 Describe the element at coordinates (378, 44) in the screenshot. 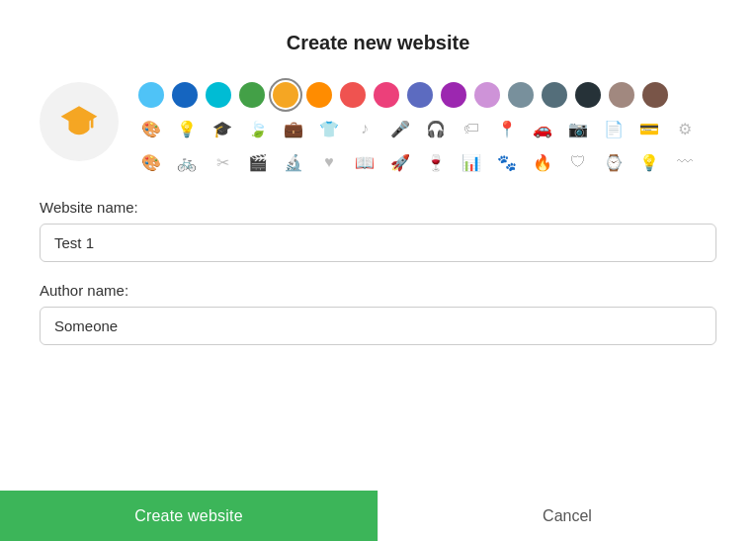

I see `dialog-title: Create new website` at that location.